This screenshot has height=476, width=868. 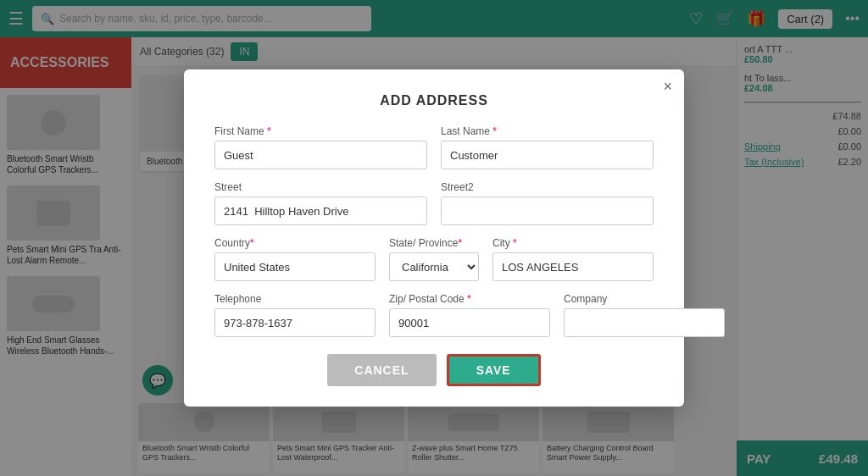 I want to click on telephone-label: Telephone, so click(x=295, y=299).